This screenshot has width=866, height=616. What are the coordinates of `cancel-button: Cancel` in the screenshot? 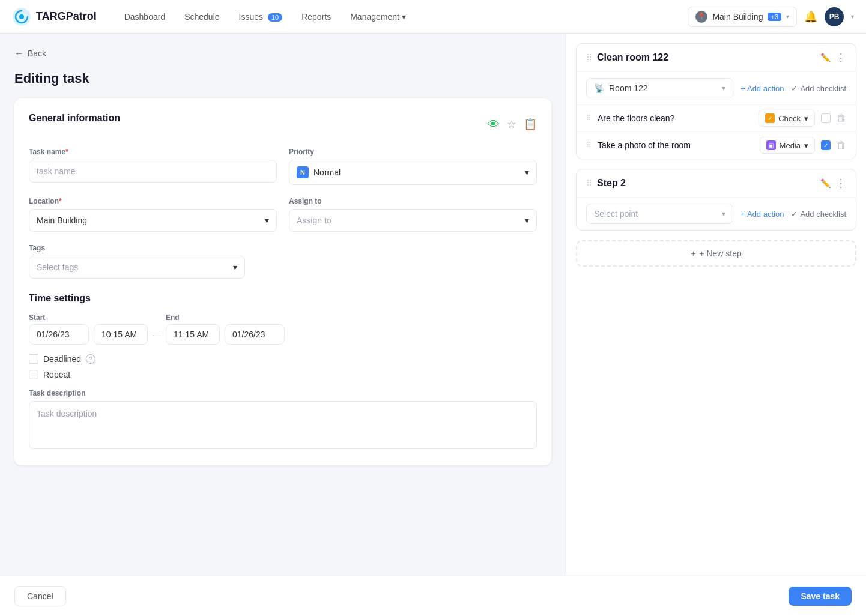 It's located at (40, 596).